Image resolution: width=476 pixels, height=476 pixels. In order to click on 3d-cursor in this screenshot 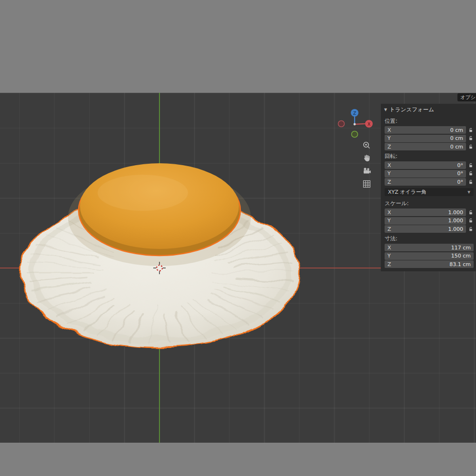, I will do `click(159, 268)`.